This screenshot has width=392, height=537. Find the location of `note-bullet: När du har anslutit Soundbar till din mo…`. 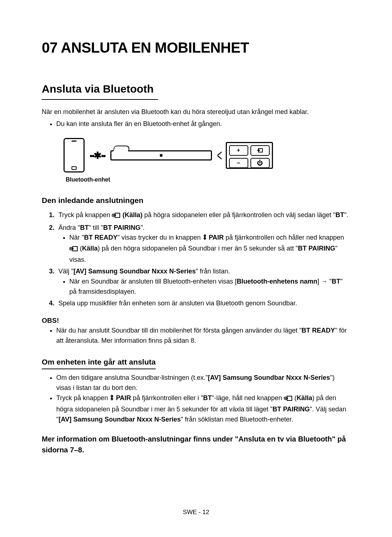

note-bullet: När du har anslutit Soundbar till din mo… is located at coordinates (203, 336).